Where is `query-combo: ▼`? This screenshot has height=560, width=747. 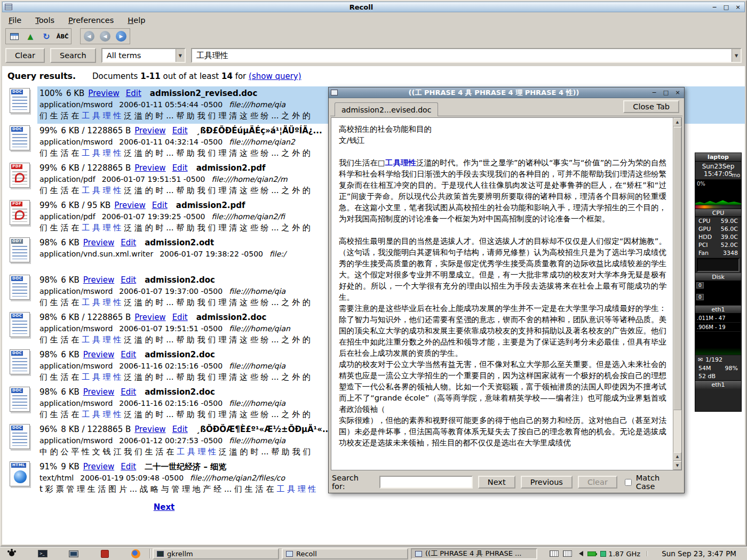
query-combo: ▼ is located at coordinates (466, 55).